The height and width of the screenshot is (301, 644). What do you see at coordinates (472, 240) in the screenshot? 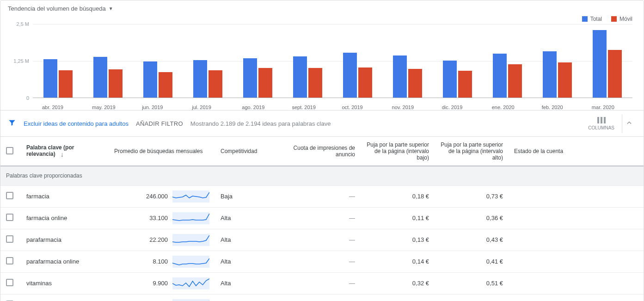
I see `cell-high-bid: 0,43 €` at bounding box center [472, 240].